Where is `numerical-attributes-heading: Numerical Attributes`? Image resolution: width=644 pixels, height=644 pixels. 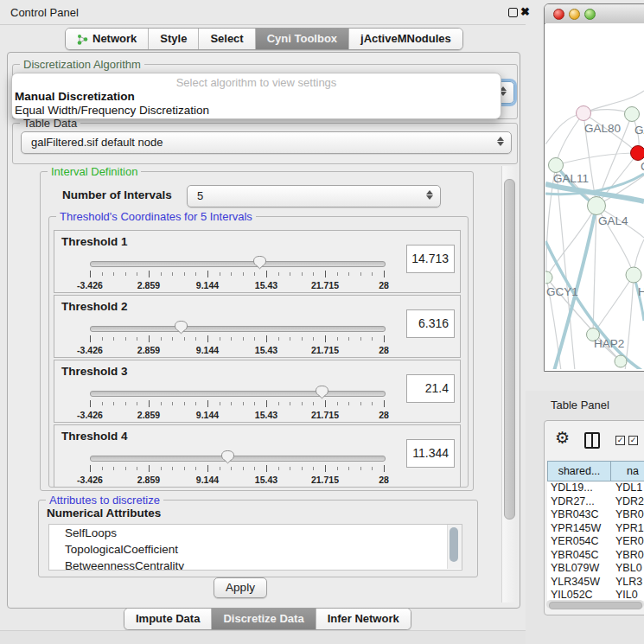 numerical-attributes-heading: Numerical Attributes is located at coordinates (104, 513).